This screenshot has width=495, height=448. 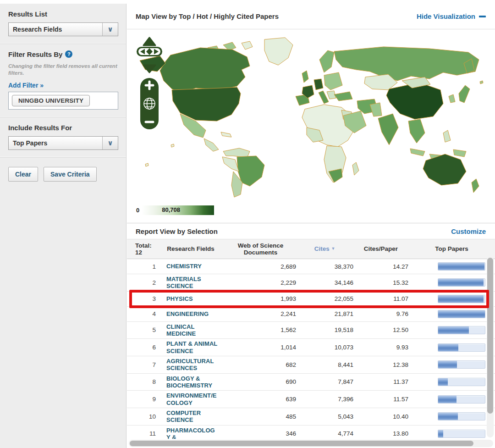 What do you see at coordinates (142, 399) in the screenshot?
I see `row-rank: 9` at bounding box center [142, 399].